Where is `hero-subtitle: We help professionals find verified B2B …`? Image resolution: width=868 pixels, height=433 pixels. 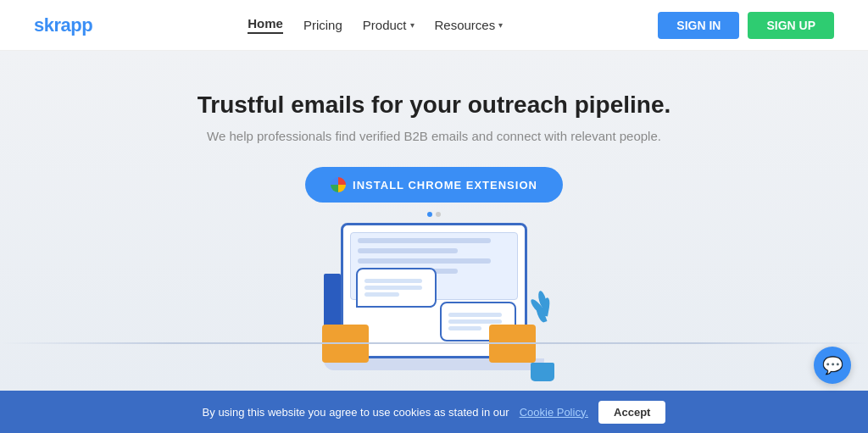
hero-subtitle: We help professionals find verified B2B … is located at coordinates (434, 136).